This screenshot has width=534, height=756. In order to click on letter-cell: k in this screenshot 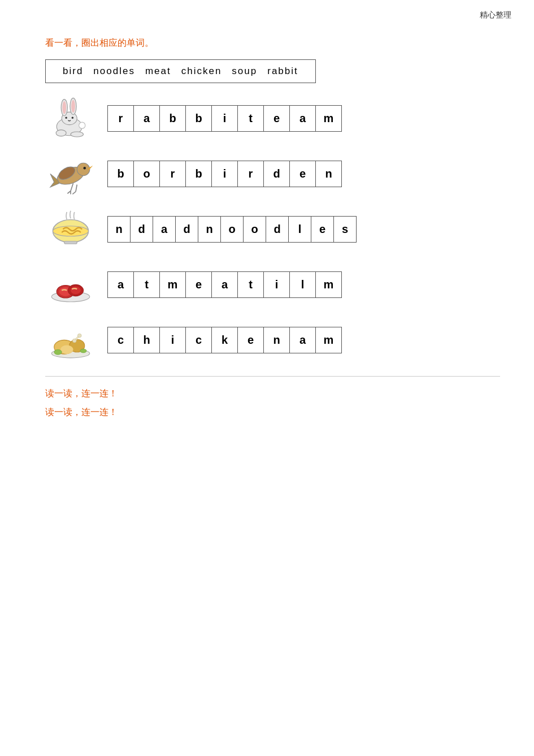, I will do `click(225, 340)`.